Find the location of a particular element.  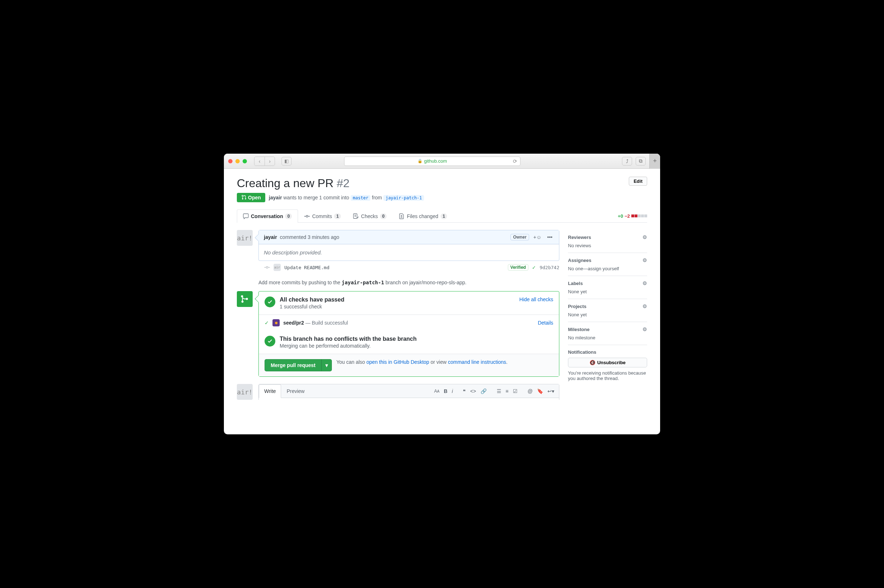

mention-icon: @ is located at coordinates (530, 392).